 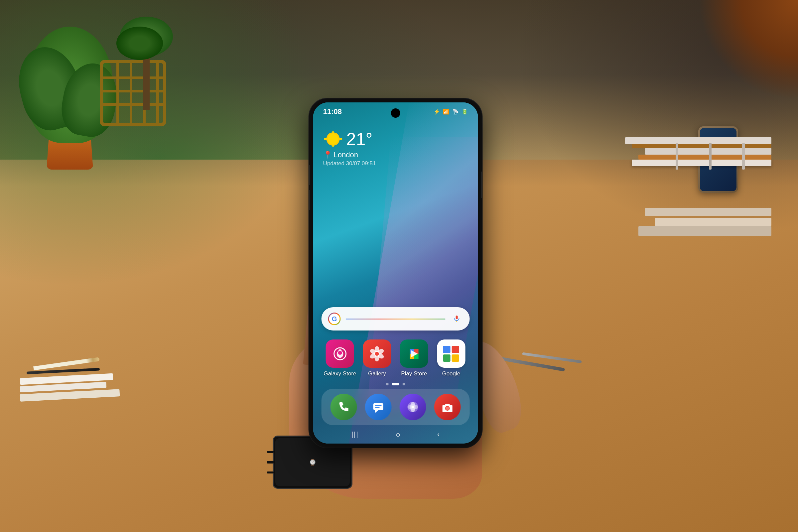 I want to click on volume-down-button, so click(x=309, y=200).